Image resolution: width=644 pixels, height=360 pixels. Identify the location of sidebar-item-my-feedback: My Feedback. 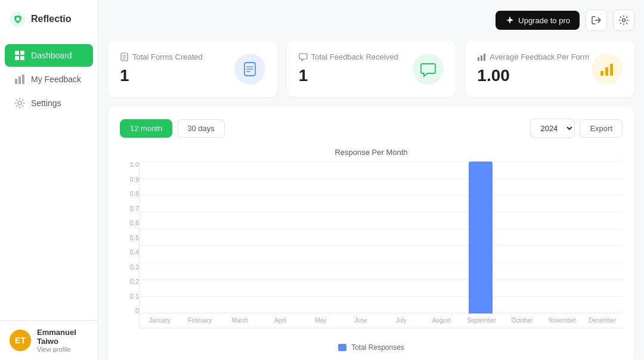
(49, 79).